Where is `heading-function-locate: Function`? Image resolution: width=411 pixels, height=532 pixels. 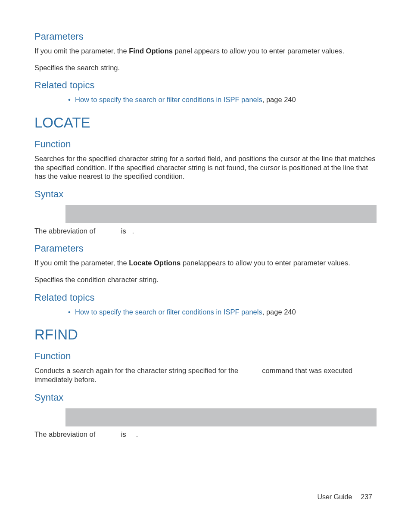 heading-function-locate: Function is located at coordinates (206, 144).